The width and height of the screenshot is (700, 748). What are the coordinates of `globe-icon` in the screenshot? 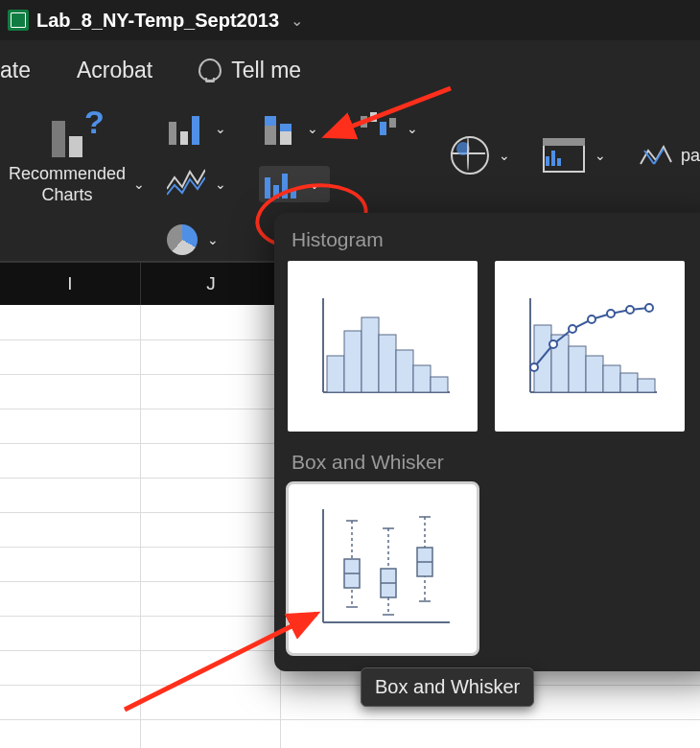 It's located at (470, 155).